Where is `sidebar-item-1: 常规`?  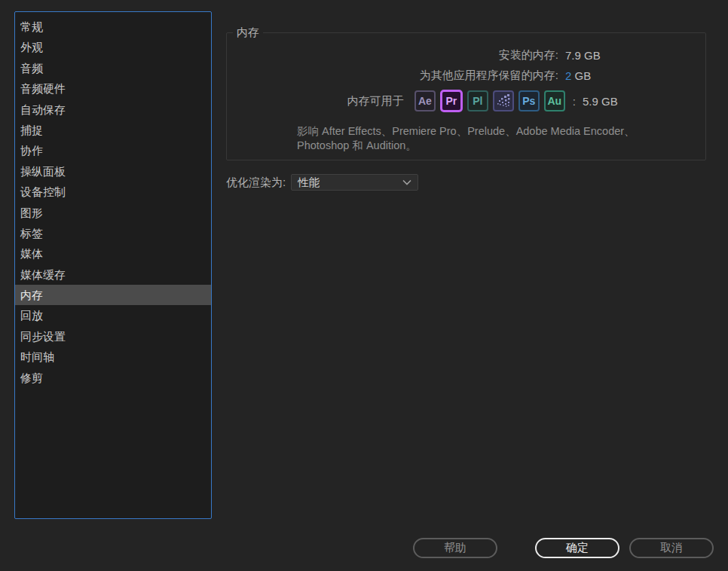 sidebar-item-1: 常规 is located at coordinates (113, 27).